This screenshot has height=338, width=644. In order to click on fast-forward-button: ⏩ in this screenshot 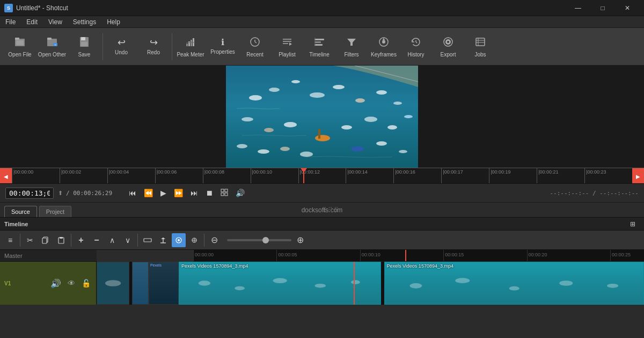, I will do `click(178, 193)`.